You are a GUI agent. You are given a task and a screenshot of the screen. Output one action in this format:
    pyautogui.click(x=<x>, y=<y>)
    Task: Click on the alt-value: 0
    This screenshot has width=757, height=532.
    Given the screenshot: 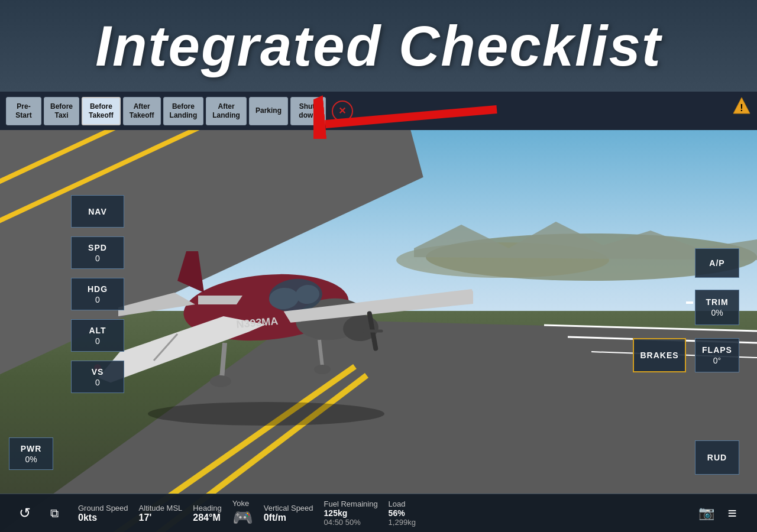 What is the action you would take?
    pyautogui.click(x=98, y=341)
    